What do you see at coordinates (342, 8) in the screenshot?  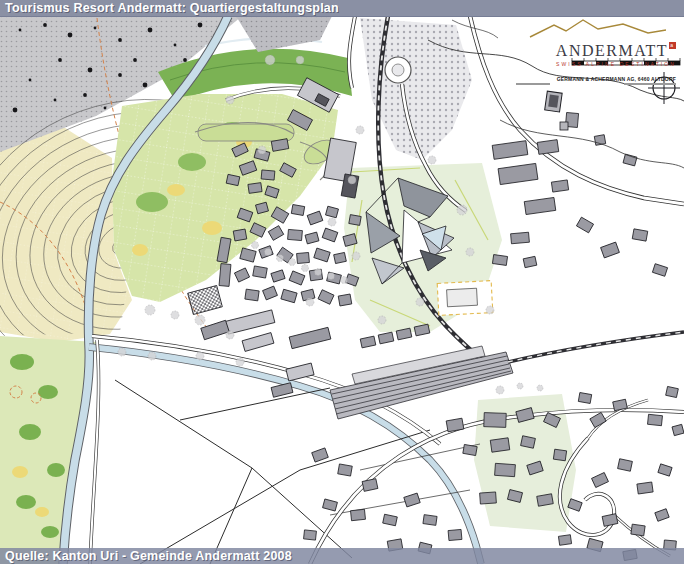 I see `title-bar: Tourismus Resort Andermatt: Quartiergest…` at bounding box center [342, 8].